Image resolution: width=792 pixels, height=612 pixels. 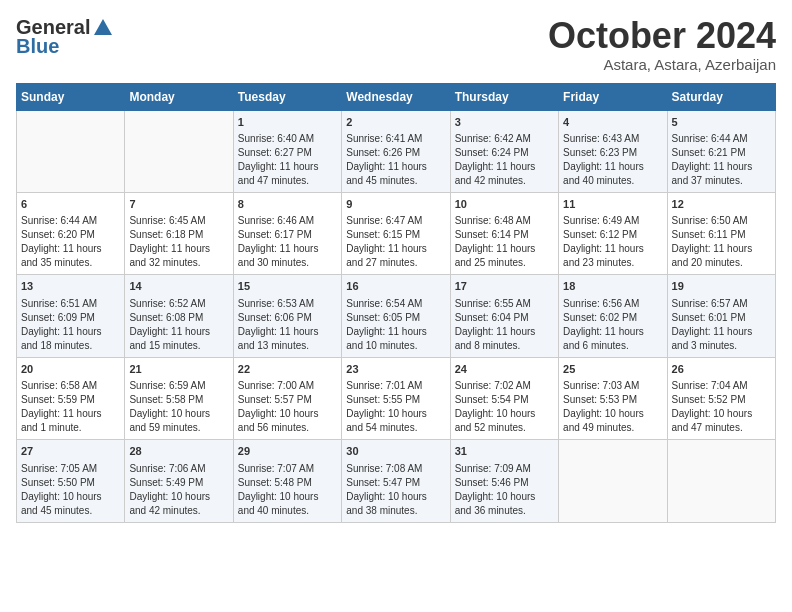 I want to click on sunrise-text: Sunrise: 6:48 AM, so click(x=504, y=221).